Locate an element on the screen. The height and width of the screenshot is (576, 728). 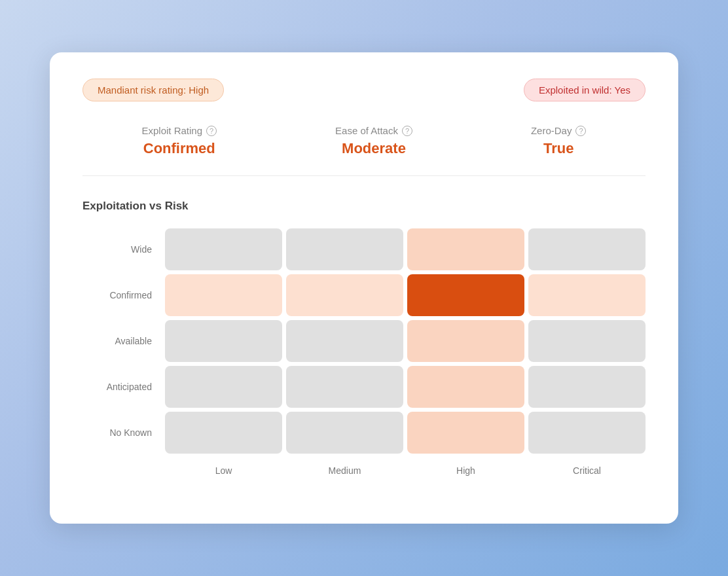
exploit-rating-label: Exploit Rating ? is located at coordinates (179, 131).